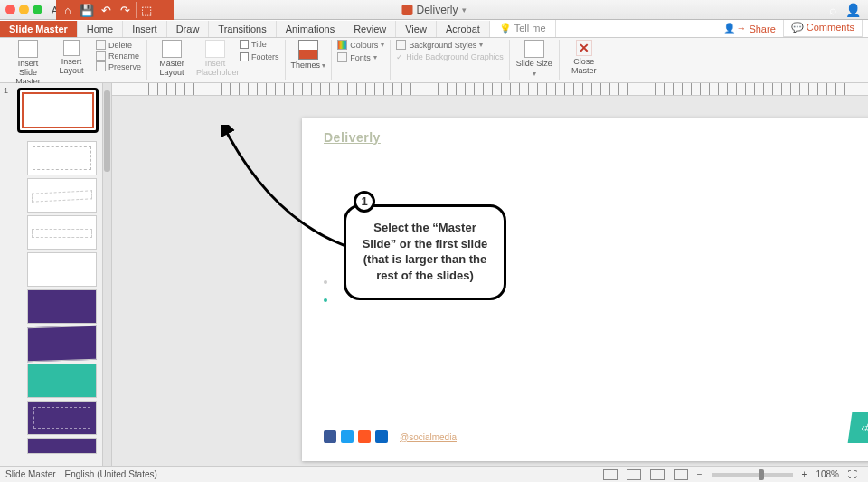 The width and height of the screenshot is (868, 482). Describe the element at coordinates (125, 10) in the screenshot. I see `redo-icon: ↷` at that location.